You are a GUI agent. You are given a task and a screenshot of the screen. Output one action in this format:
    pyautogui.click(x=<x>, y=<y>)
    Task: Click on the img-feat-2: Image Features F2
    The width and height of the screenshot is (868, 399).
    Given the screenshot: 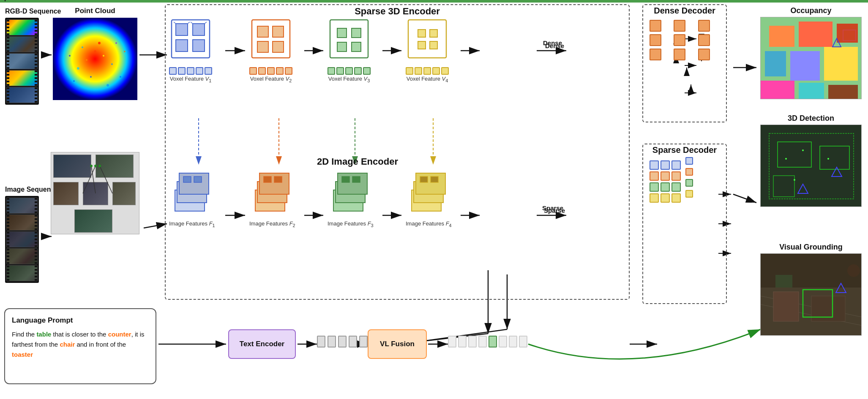 What is the action you would take?
    pyautogui.click(x=272, y=196)
    